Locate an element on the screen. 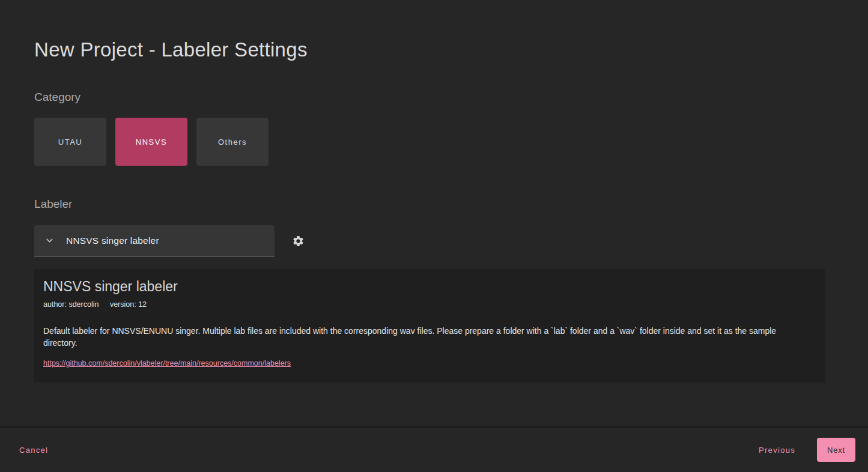  chevron-down-icon is located at coordinates (49, 240).